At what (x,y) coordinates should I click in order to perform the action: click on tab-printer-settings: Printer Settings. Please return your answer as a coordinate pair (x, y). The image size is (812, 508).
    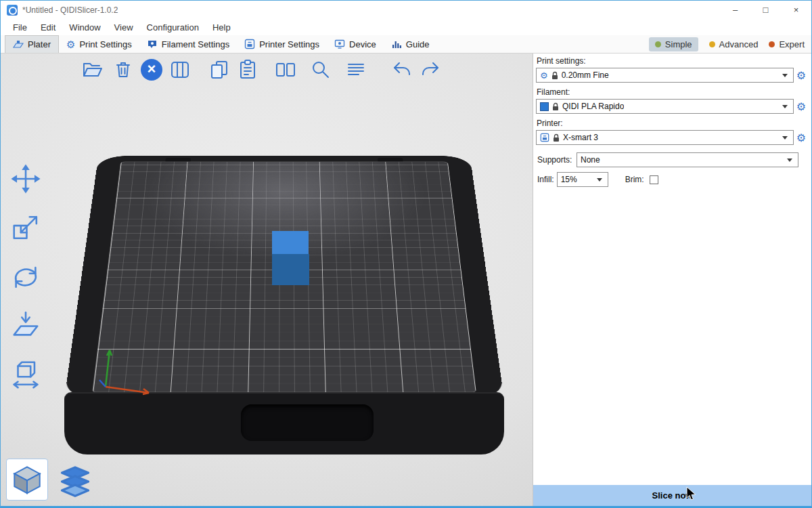
    Looking at the image, I should click on (281, 44).